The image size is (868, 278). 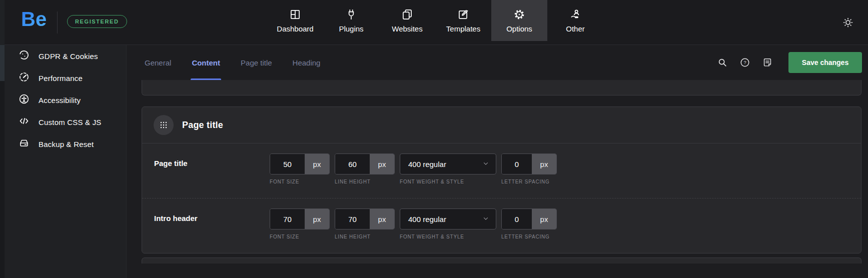 I want to click on tab-heading: Heading, so click(x=307, y=62).